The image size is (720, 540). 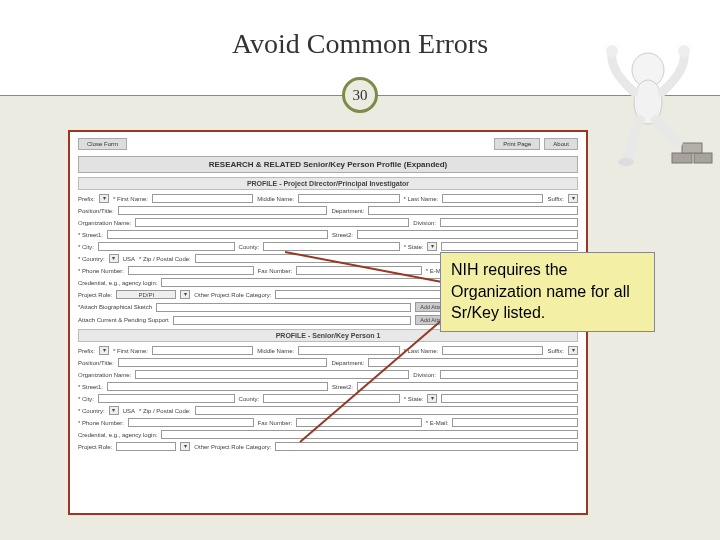 What do you see at coordinates (86, 399) in the screenshot?
I see `lbl-city2: * City:` at bounding box center [86, 399].